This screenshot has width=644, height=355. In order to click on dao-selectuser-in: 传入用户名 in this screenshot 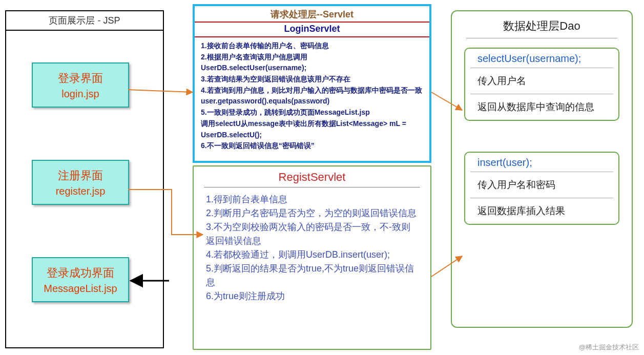, I will do `click(542, 81)`.